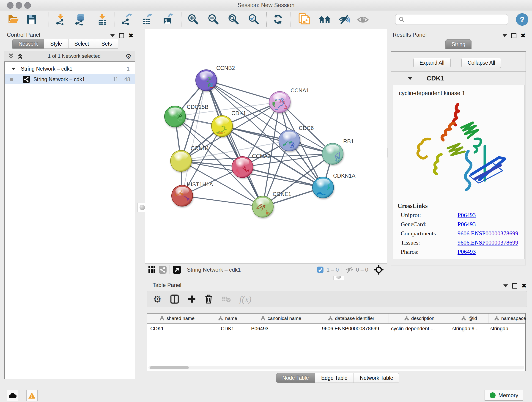 Image resolution: width=532 pixels, height=402 pixels. I want to click on hide-selected-button, so click(344, 19).